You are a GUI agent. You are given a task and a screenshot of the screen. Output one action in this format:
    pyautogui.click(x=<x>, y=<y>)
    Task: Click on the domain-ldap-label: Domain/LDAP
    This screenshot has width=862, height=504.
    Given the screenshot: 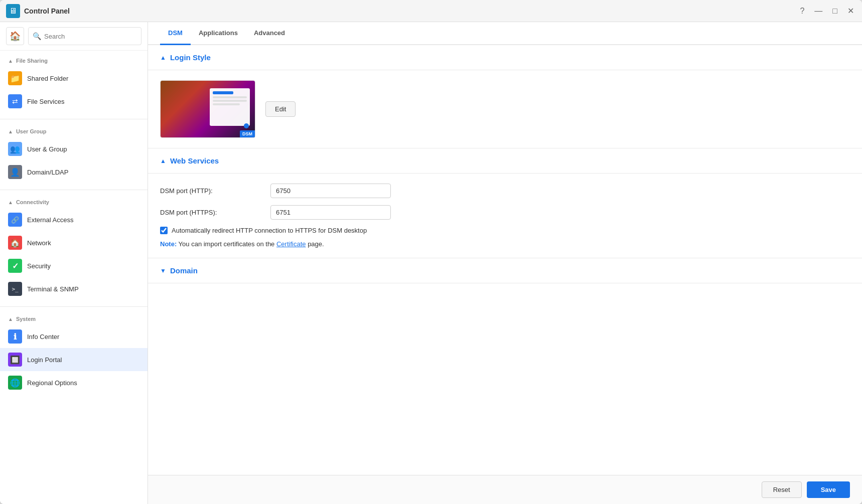 What is the action you would take?
    pyautogui.click(x=48, y=173)
    